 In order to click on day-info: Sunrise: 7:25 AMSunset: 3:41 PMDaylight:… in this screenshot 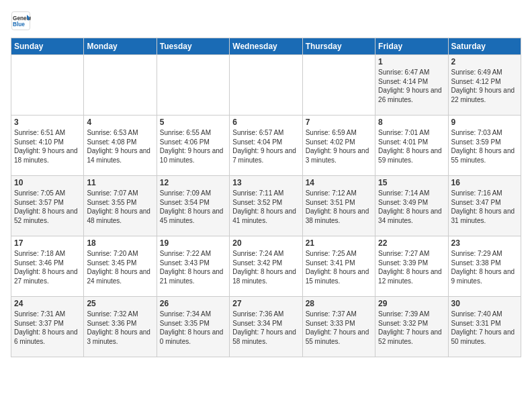, I will do `click(339, 267)`.